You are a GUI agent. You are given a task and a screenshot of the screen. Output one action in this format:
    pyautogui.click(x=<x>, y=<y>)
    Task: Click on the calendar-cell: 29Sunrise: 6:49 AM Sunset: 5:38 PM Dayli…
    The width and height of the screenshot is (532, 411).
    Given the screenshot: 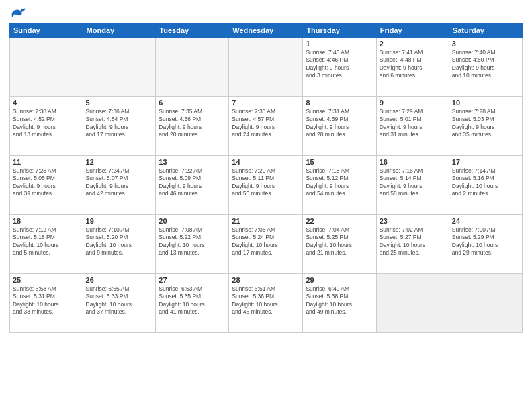 What is the action you would take?
    pyautogui.click(x=340, y=304)
    